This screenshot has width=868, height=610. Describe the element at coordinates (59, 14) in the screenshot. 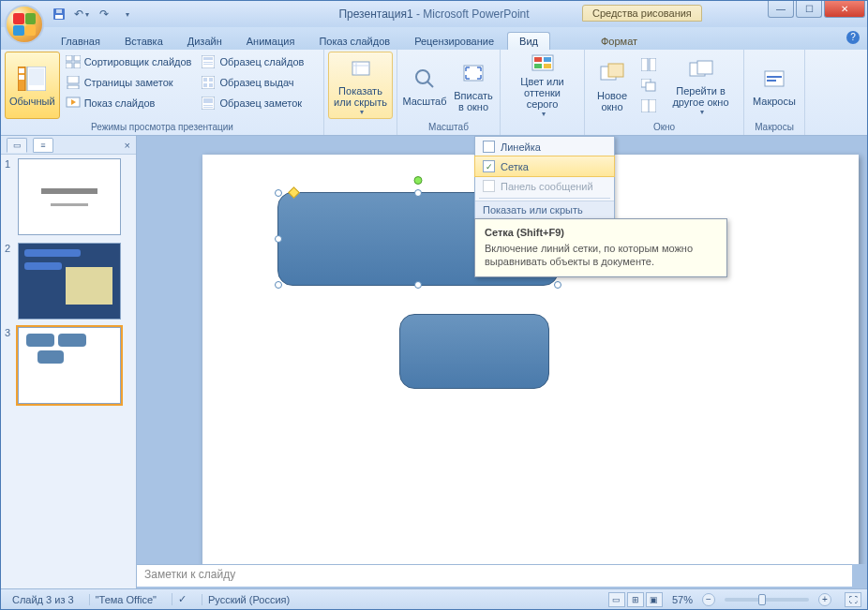

I see `save-icon` at that location.